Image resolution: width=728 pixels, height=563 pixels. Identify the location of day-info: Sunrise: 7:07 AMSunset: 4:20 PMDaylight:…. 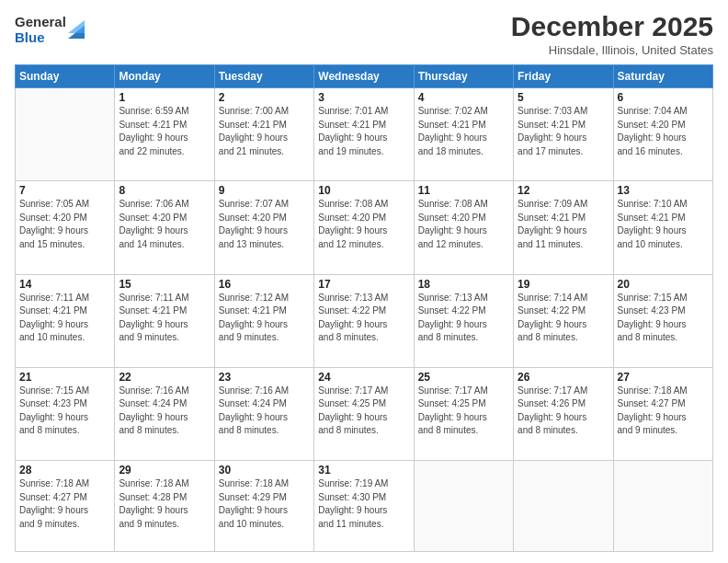
(265, 224).